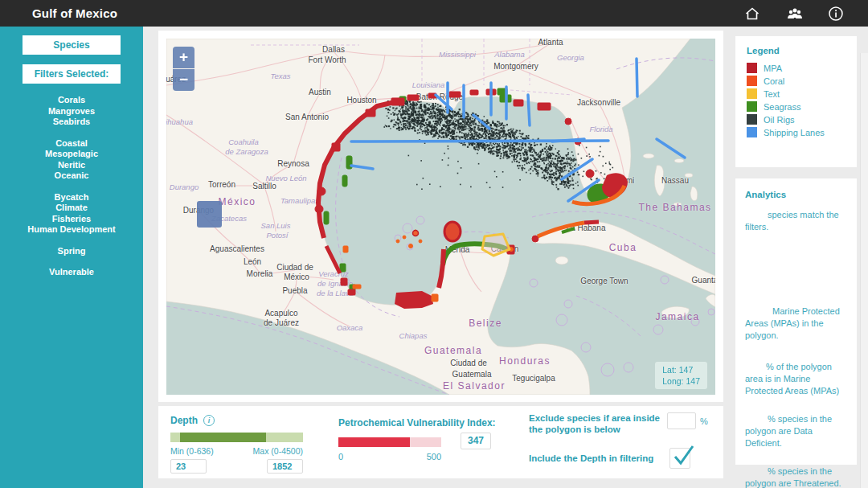  What do you see at coordinates (675, 180) in the screenshot?
I see `map-label: Nassau` at bounding box center [675, 180].